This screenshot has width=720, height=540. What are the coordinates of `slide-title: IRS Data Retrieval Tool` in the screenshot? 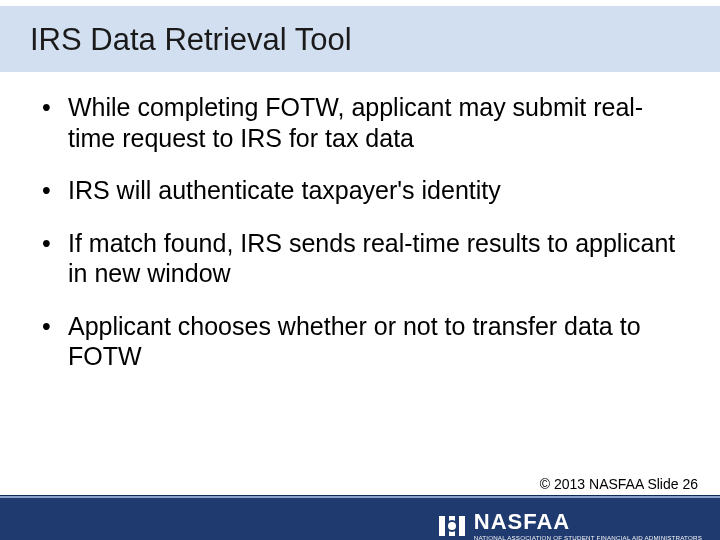 It's located at (375, 40).